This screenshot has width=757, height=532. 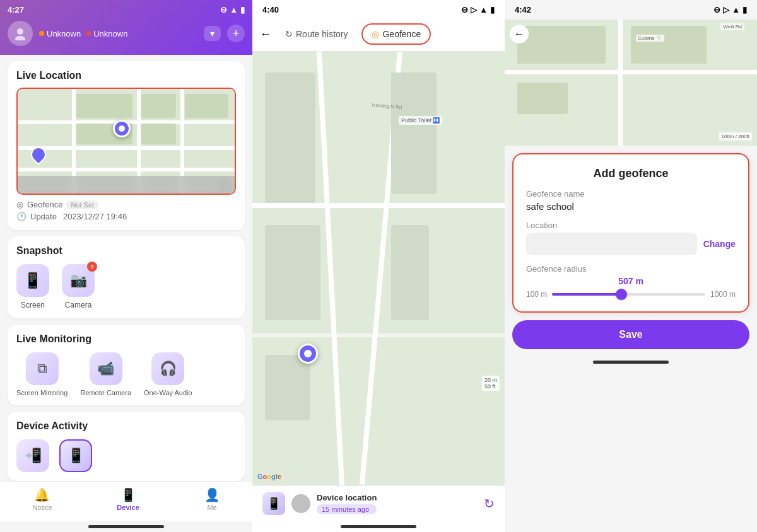 I want to click on nav-device: 📱 Device, so click(x=127, y=499).